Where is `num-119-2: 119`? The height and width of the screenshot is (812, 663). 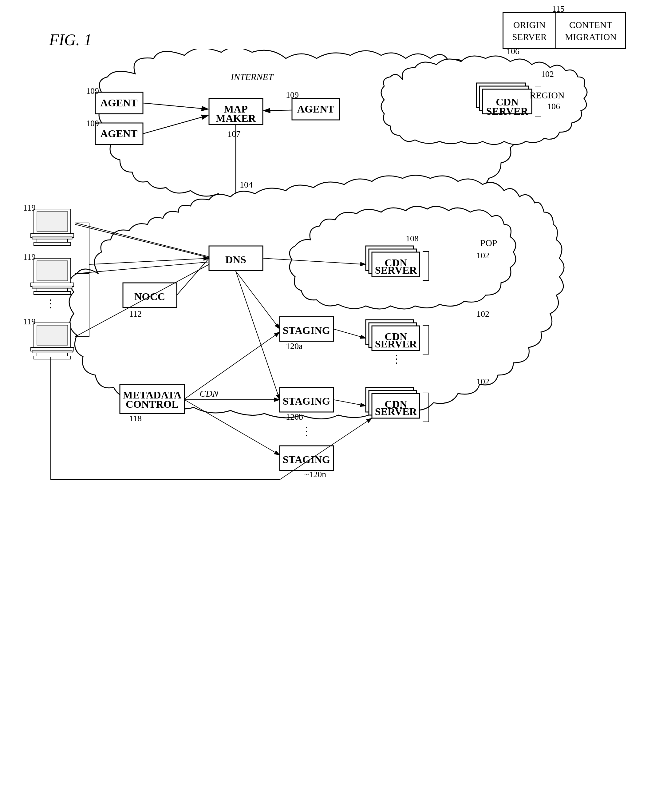
num-119-2: 119 is located at coordinates (29, 257).